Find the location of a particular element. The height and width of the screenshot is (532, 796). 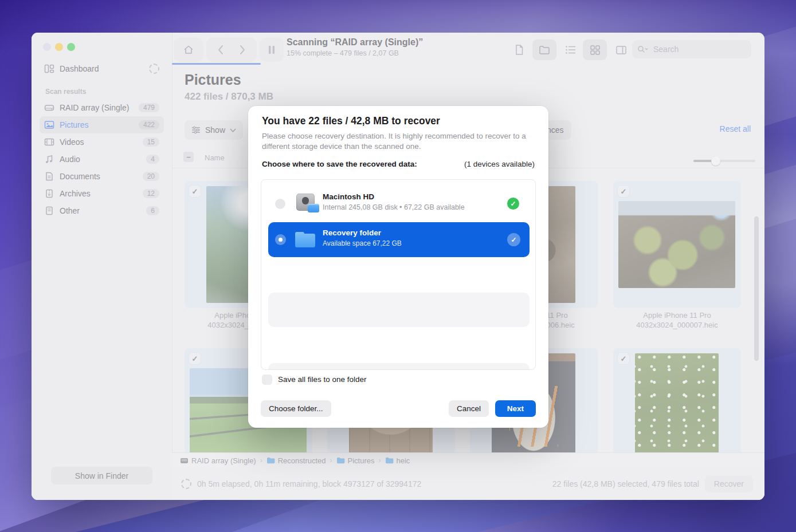

list-view-button is located at coordinates (571, 50).